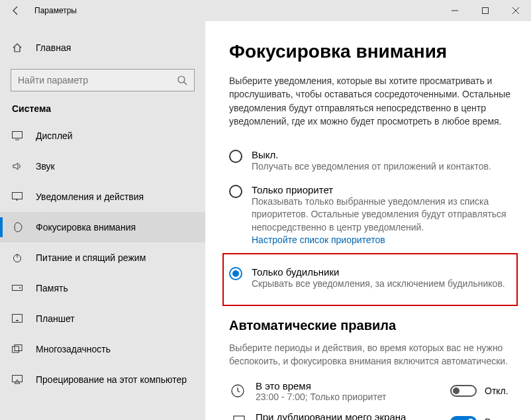 The width and height of the screenshot is (531, 420). I want to click on nav-label: Питание и спящий режим, so click(91, 258).